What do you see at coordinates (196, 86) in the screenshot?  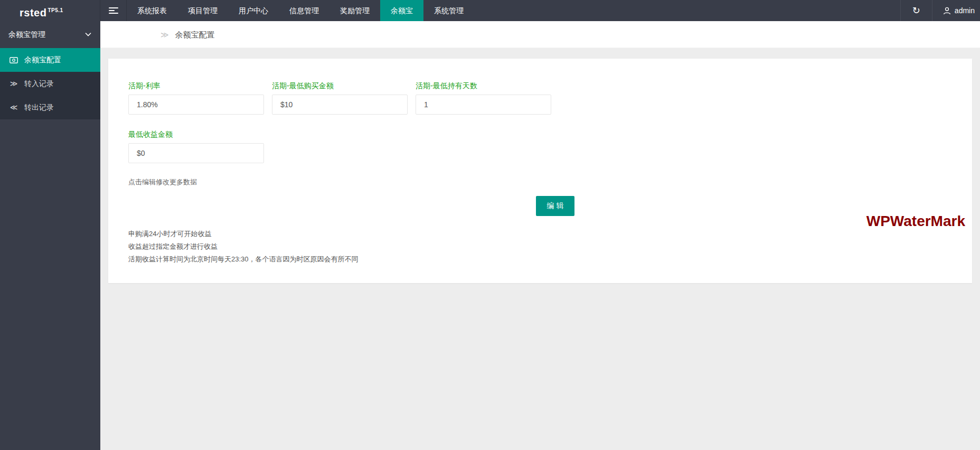 I see `field-rate-label: 活期-利率` at bounding box center [196, 86].